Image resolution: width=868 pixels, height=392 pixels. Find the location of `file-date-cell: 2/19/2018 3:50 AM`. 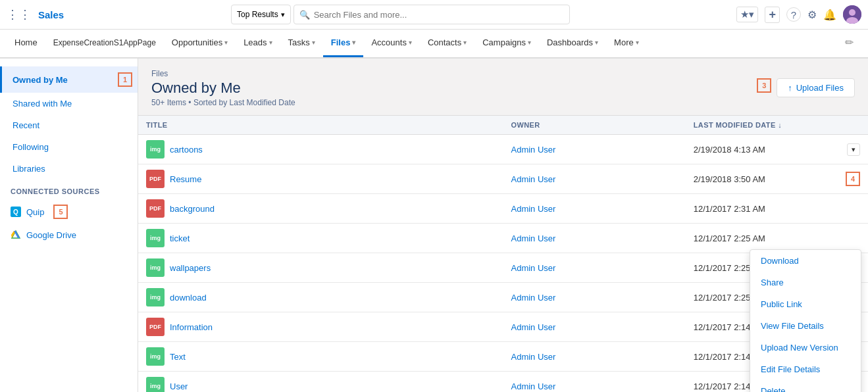

file-date-cell: 2/19/2018 3:50 AM is located at coordinates (759, 179).